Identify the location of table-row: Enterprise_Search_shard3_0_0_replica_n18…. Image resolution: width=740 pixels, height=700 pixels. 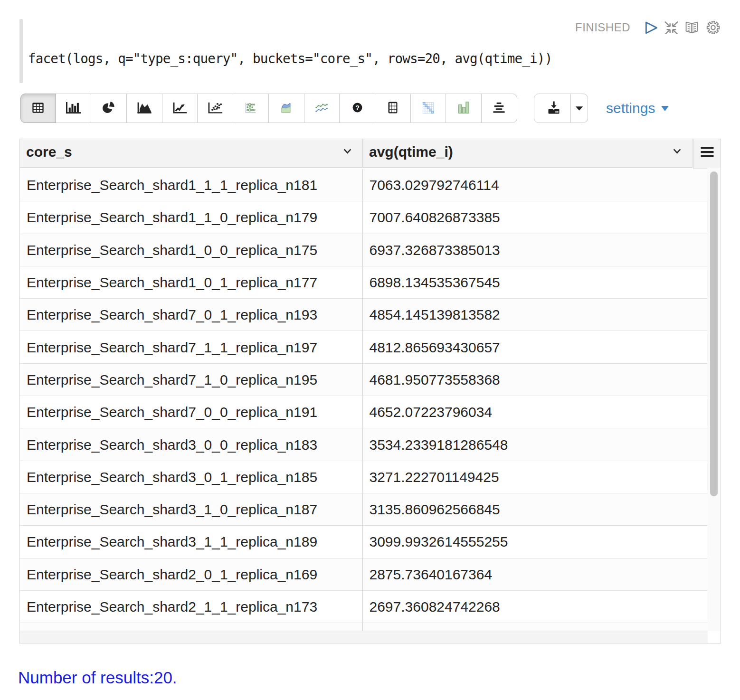
(364, 445).